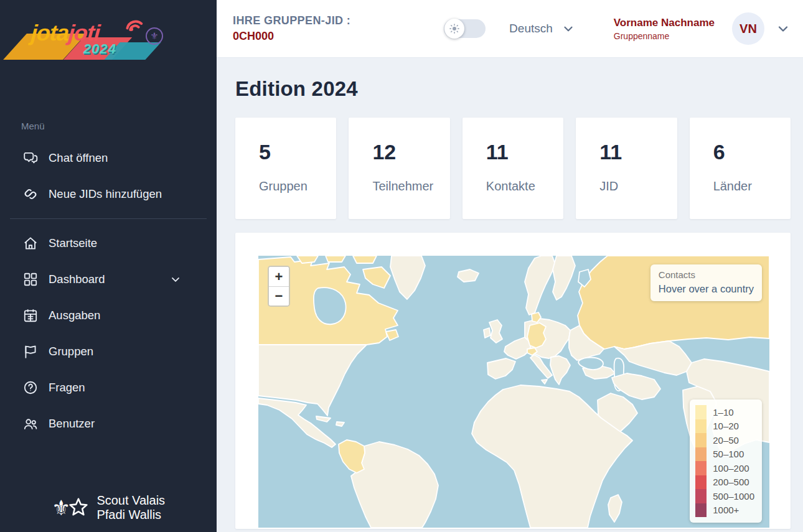 The image size is (803, 532). Describe the element at coordinates (31, 194) in the screenshot. I see `link-icon` at that location.